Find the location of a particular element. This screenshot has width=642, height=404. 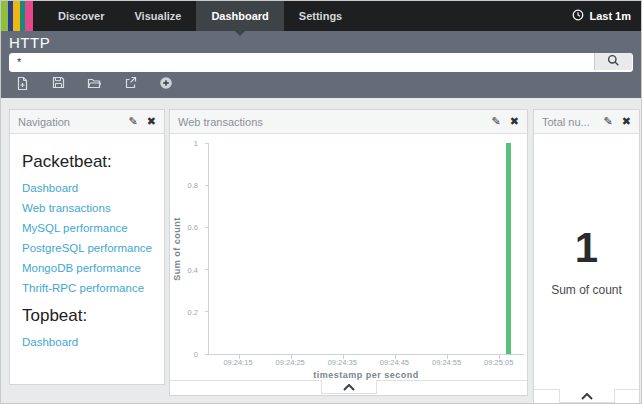

x-tick-label: 09:24:15 is located at coordinates (238, 362).